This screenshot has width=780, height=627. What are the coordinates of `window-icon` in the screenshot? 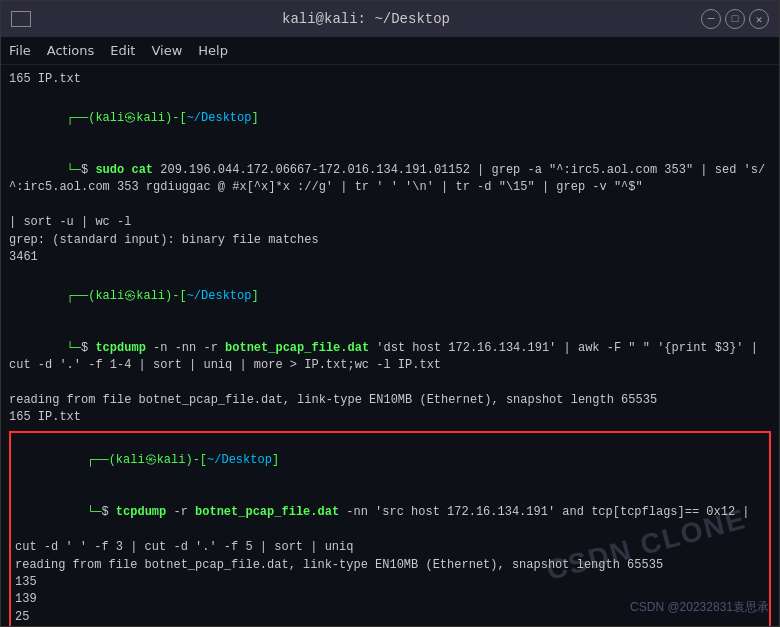 It's located at (21, 19).